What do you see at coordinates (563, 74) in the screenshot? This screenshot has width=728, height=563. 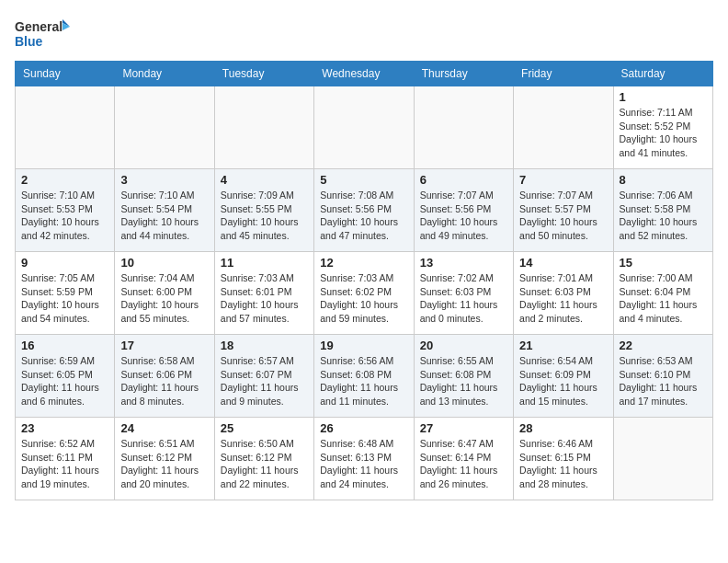 I see `weekday-header-friday: Friday` at bounding box center [563, 74].